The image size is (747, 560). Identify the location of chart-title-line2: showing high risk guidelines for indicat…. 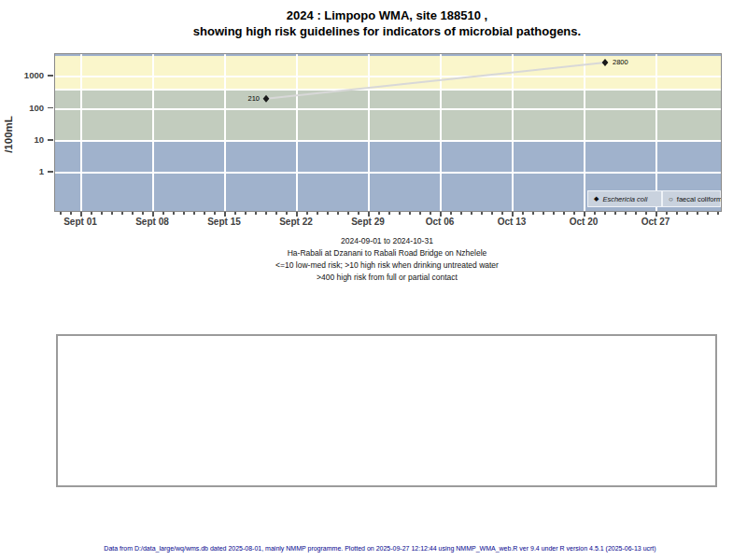
(387, 32).